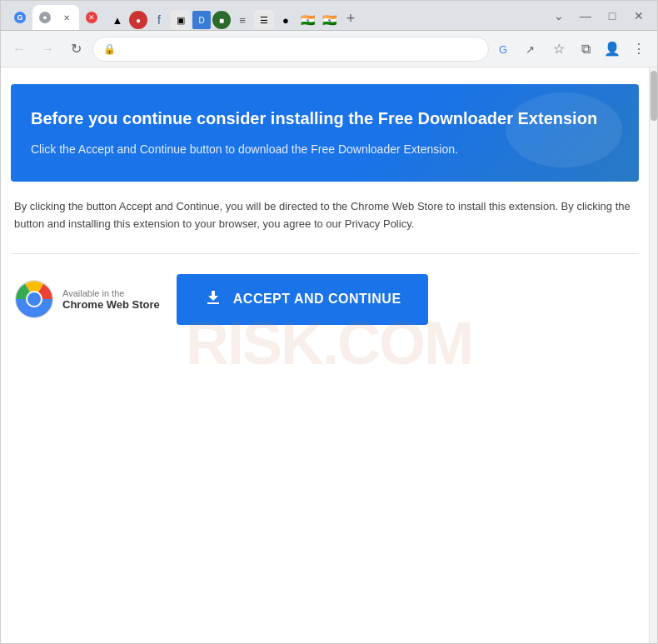 The width and height of the screenshot is (658, 644). Describe the element at coordinates (138, 20) in the screenshot. I see `favicon-5: ●` at that location.